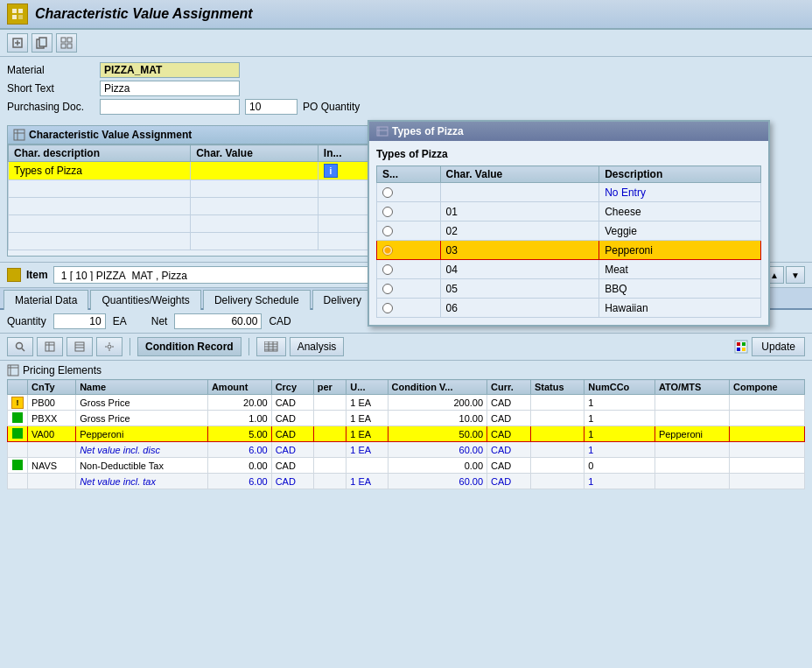  What do you see at coordinates (271, 347) in the screenshot?
I see `analysis-table-icon` at bounding box center [271, 347].